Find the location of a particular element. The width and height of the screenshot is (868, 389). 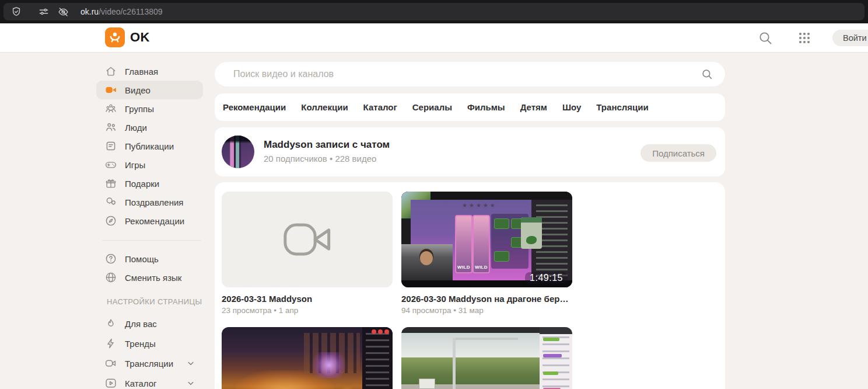

subscribe-button: Подписаться is located at coordinates (678, 153).